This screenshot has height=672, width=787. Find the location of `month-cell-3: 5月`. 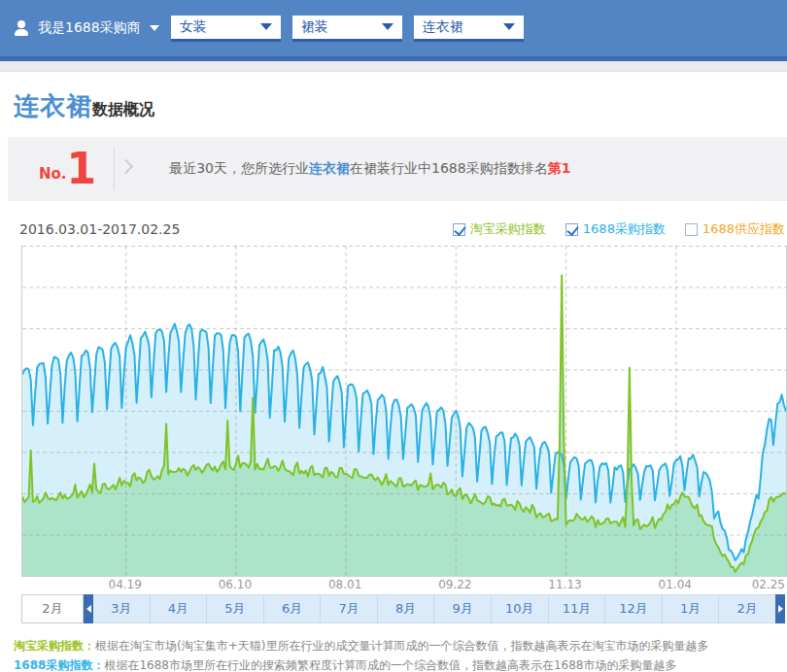

month-cell-3: 5月 is located at coordinates (235, 609).